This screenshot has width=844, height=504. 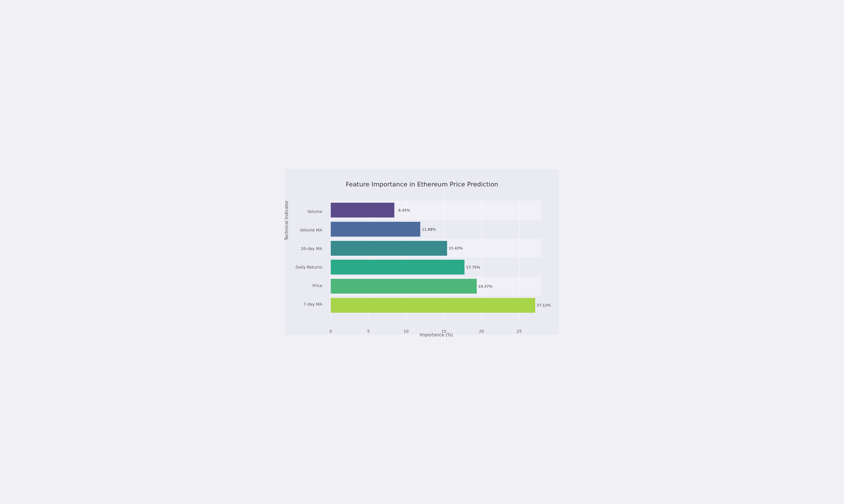 What do you see at coordinates (306, 257) in the screenshot?
I see `y-axis: 7-day MAPriceDaily Returns20-day MAVolum…` at bounding box center [306, 257].